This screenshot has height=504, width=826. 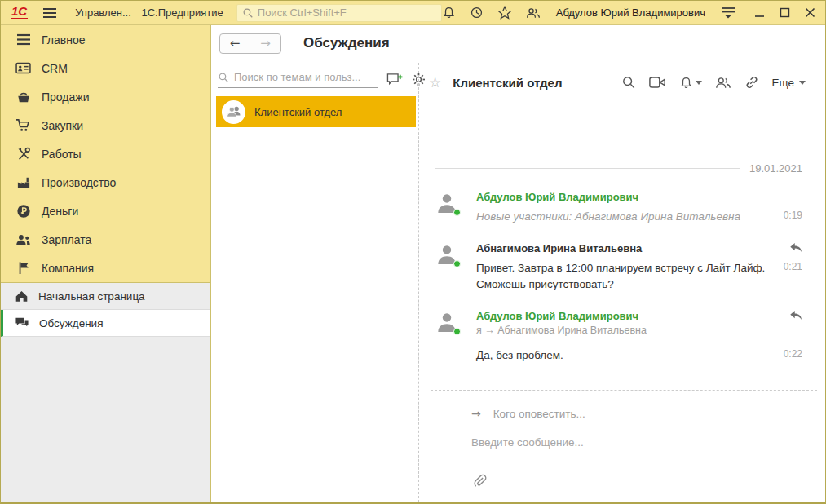 What do you see at coordinates (298, 113) in the screenshot?
I see `discussion-item-title: Клиентский отдел` at bounding box center [298, 113].